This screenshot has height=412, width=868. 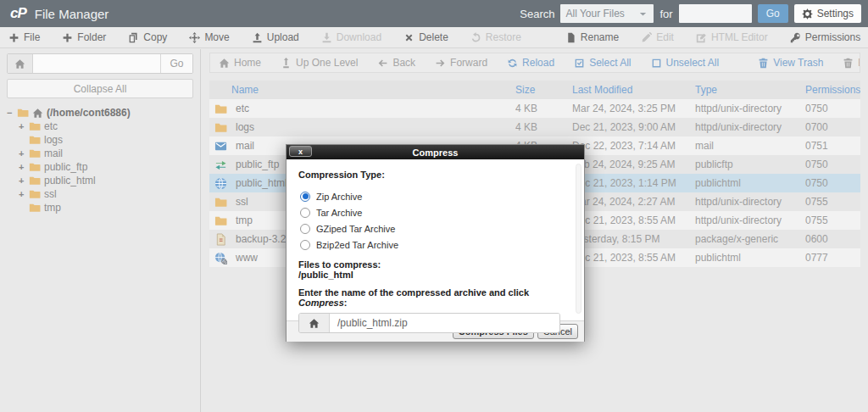 I want to click on search-scope-select: All Your Files, so click(x=607, y=14).